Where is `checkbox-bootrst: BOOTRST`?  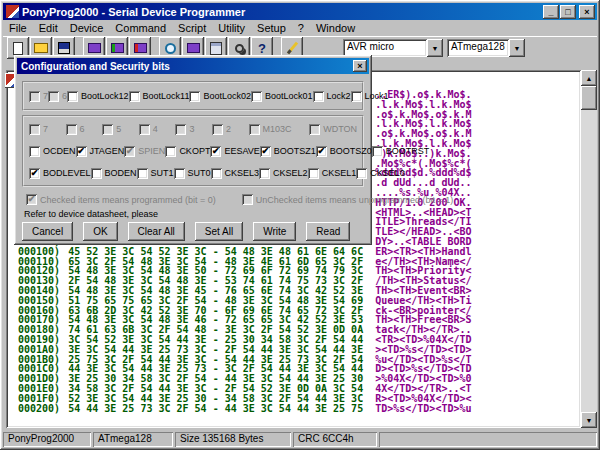 checkbox-bootrst: BOOTRST is located at coordinates (401, 152).